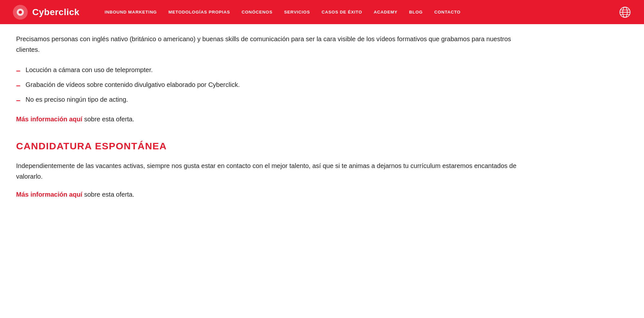 This screenshot has width=644, height=318. Describe the element at coordinates (49, 194) in the screenshot. I see `second-more-info-link: Más información aquí` at that location.